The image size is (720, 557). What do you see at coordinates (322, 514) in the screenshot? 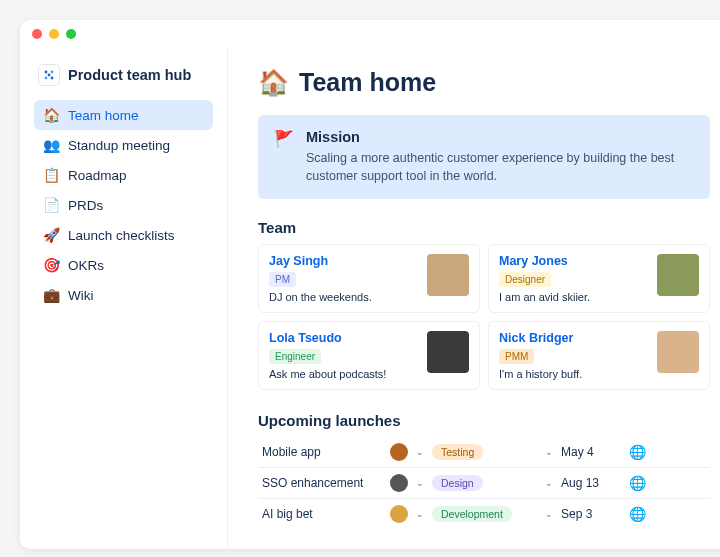
I see `launch-name: AI big bet` at bounding box center [322, 514].